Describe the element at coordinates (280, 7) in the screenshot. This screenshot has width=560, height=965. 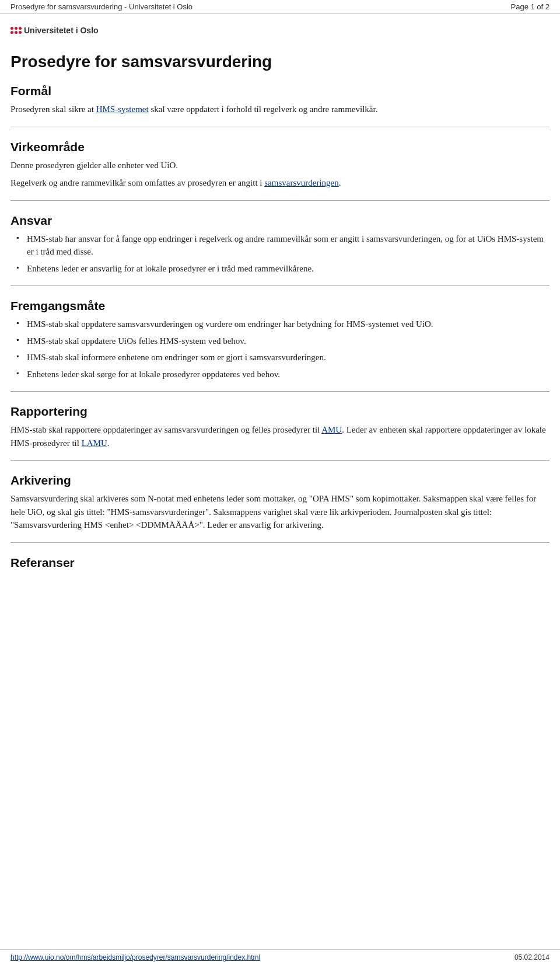
I see `page-header: Prosedyre for samsvarsvurdering - Univer…` at that location.